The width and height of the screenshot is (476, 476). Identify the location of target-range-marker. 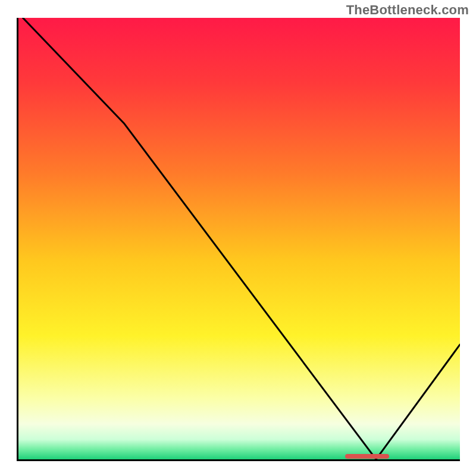
(367, 456).